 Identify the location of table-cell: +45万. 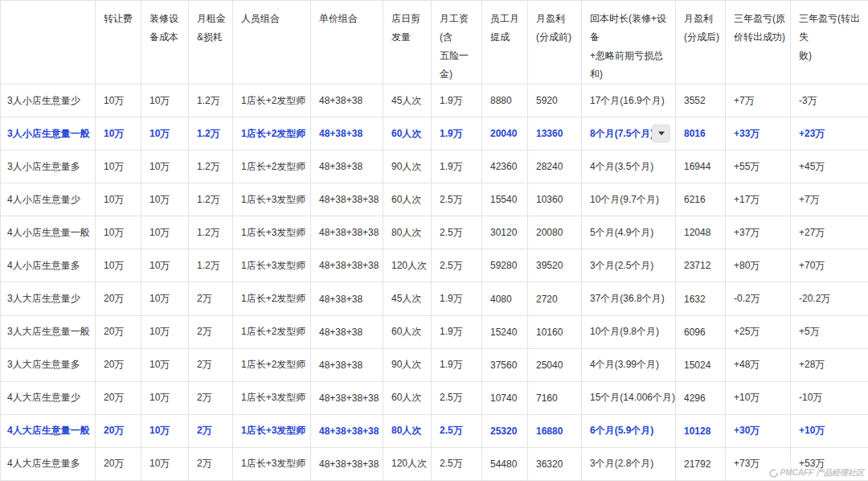
(829, 167).